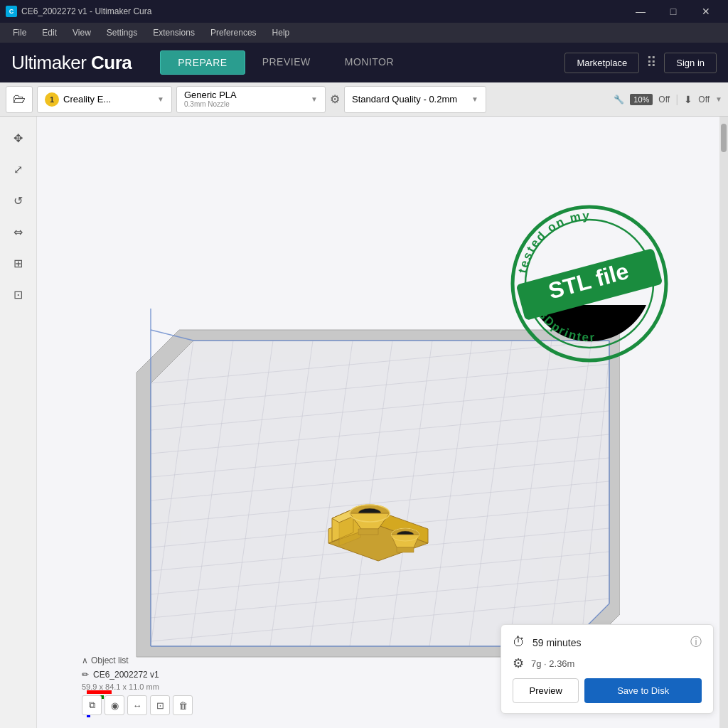  I want to click on view-button: ◉, so click(114, 705).